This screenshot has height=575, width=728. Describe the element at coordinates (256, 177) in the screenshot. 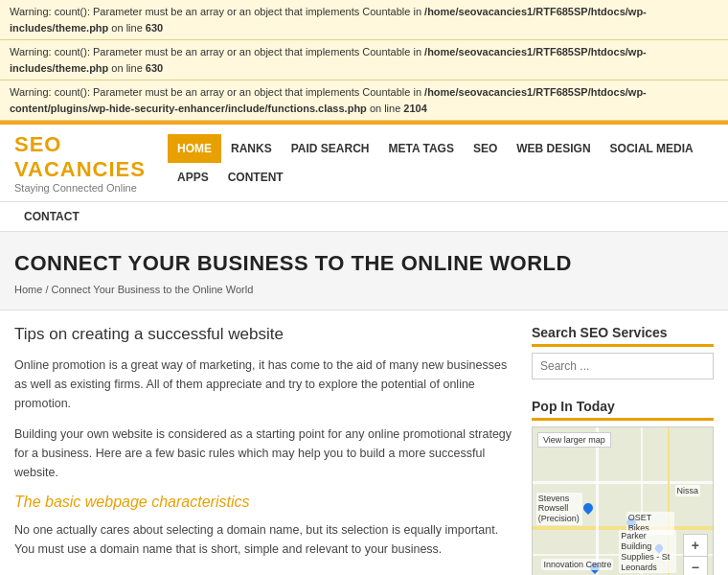

I see `nav-item-content: CONTENT` at that location.